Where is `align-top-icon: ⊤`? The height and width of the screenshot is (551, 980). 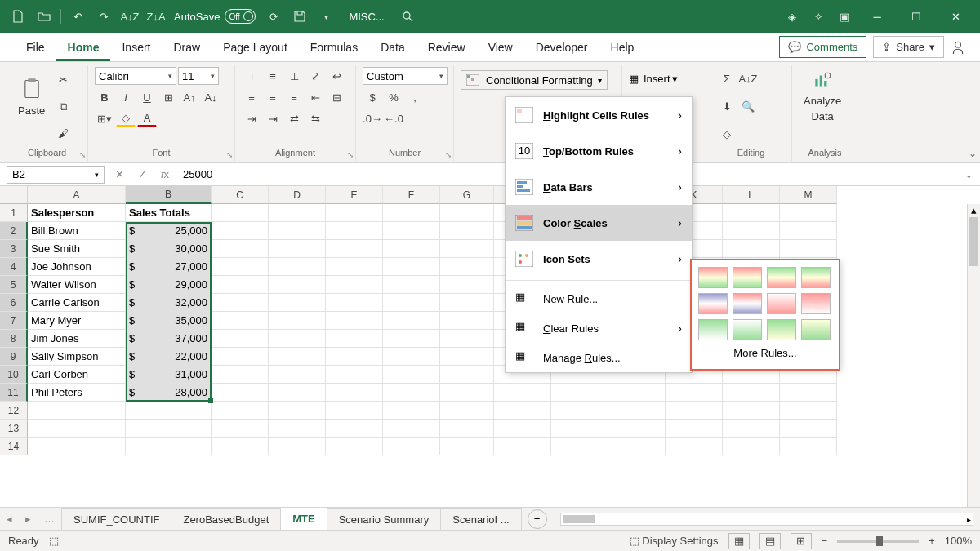
align-top-icon: ⊤ is located at coordinates (252, 76).